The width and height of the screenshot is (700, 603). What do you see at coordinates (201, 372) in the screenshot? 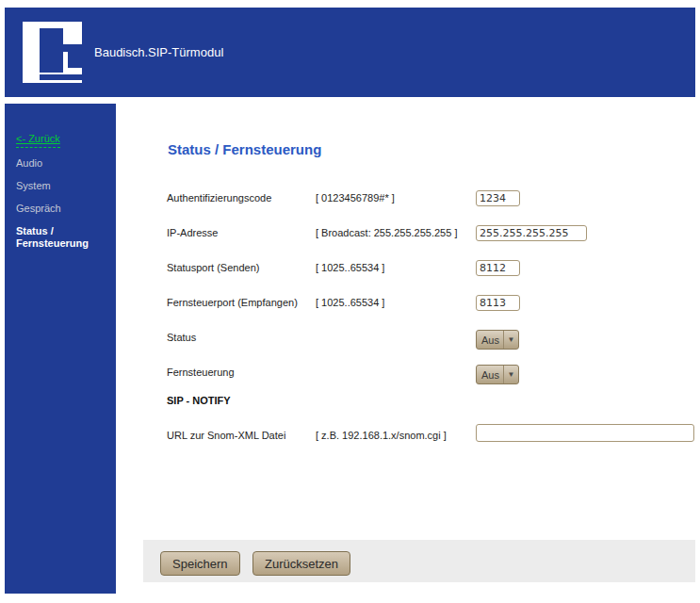
I see `field-label: Fernsteuerung` at bounding box center [201, 372].